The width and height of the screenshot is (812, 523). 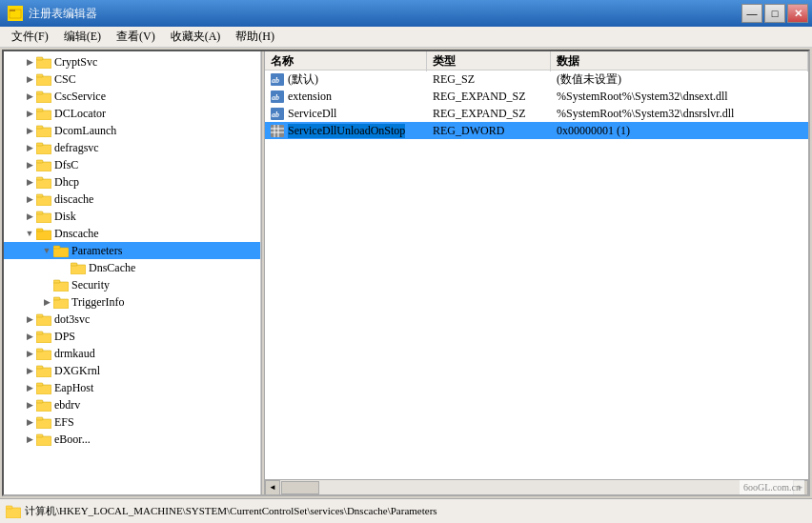 I want to click on expand-DcomLaunch: ▶, so click(x=30, y=131).